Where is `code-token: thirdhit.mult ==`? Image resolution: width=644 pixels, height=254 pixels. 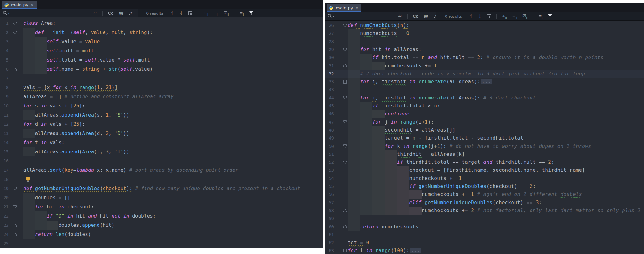
code-token: thirdhit.mult == is located at coordinates (520, 162).